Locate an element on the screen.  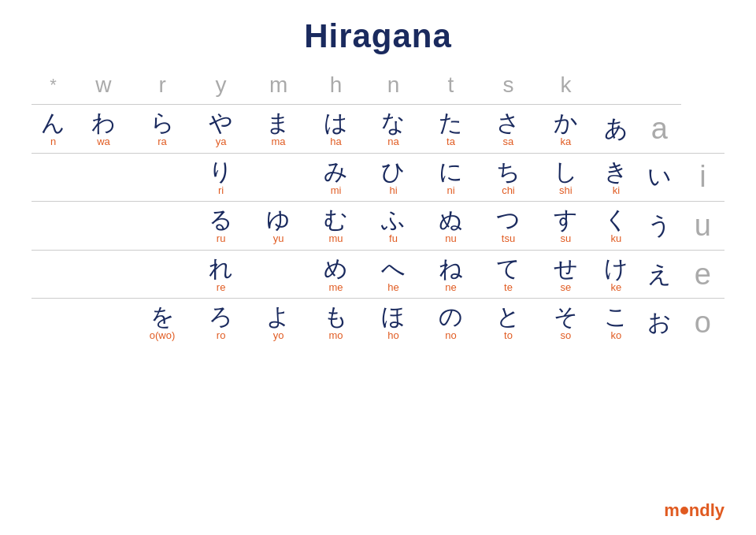
cell-r2-c7: つtsu is located at coordinates (509, 226).